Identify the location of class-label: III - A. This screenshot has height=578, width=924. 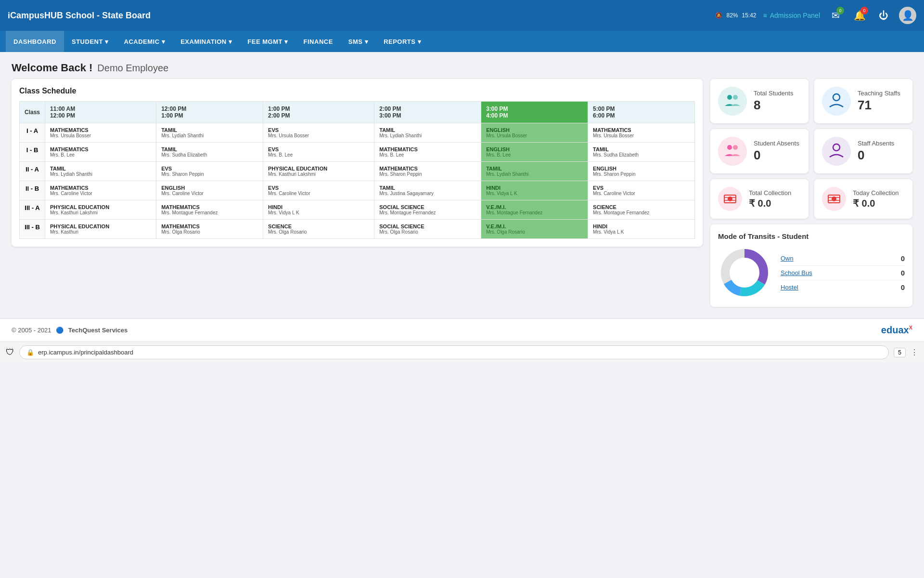
(33, 210).